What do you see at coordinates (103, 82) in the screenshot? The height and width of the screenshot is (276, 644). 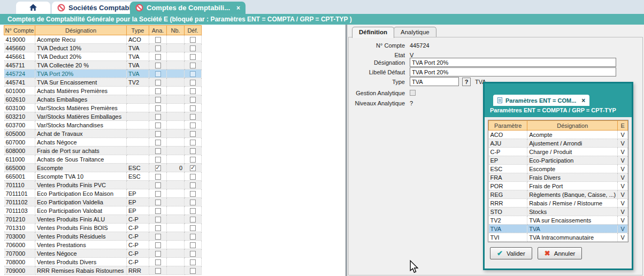 I see `table-row: 445741TVA Sur EncaissementTV2` at bounding box center [103, 82].